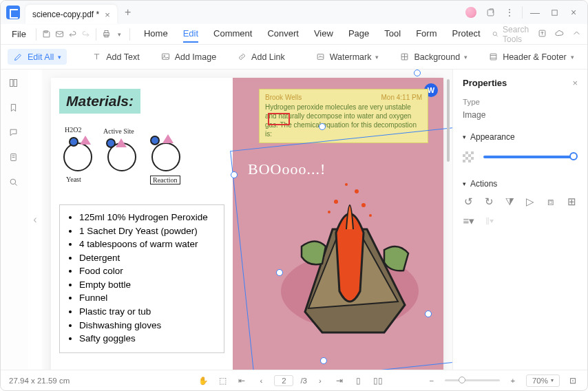 The image size is (588, 391). Describe the element at coordinates (543, 34) in the screenshot. I see `export-icon` at that location.